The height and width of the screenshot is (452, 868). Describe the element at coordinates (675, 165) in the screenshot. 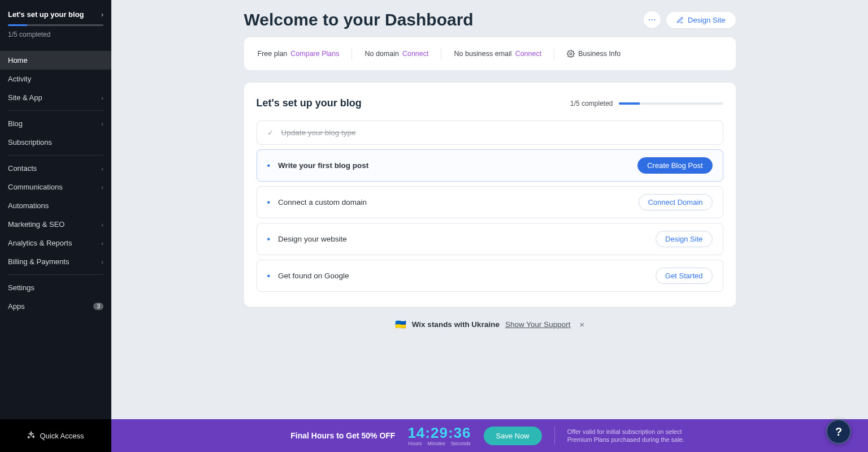

I see `create-blog-post-button: Create Blog Post` at that location.